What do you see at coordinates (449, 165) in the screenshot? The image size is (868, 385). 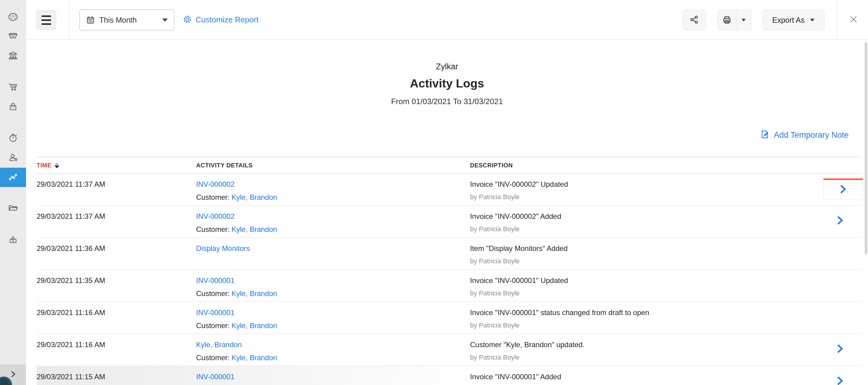 I see `table-header-row: TIME ACTIVITY DETAILS DESCRIPTION` at bounding box center [449, 165].